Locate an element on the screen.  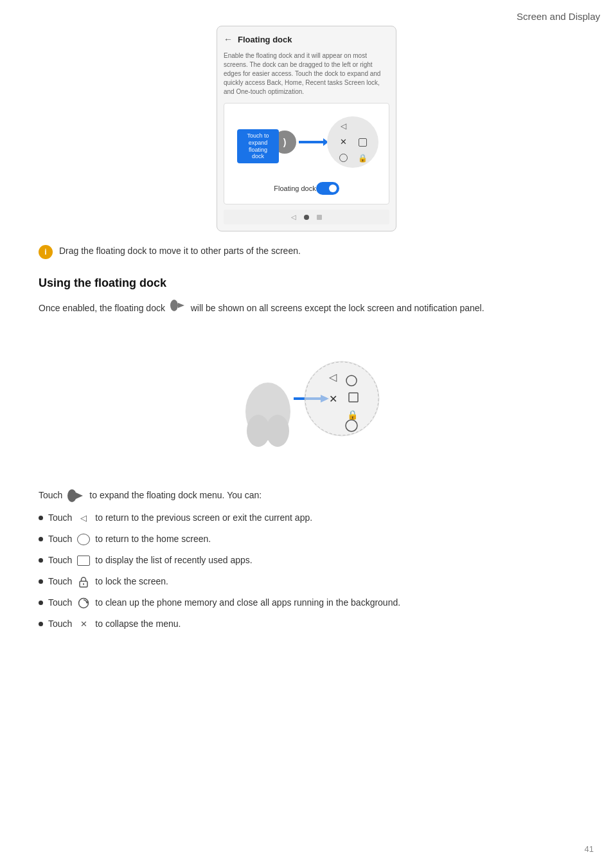
bullet-recent: Touch to display the list of recently us… is located at coordinates (306, 561).